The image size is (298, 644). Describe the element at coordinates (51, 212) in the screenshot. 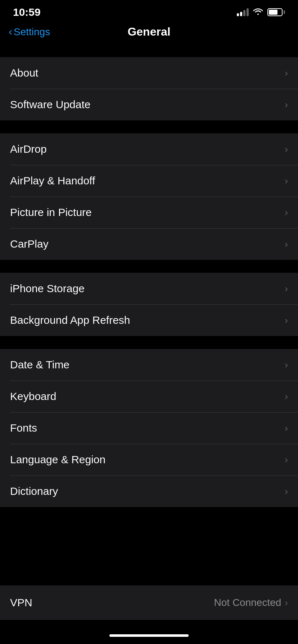

I see `row-label-picture-in-picture: Picture in Picture` at that location.